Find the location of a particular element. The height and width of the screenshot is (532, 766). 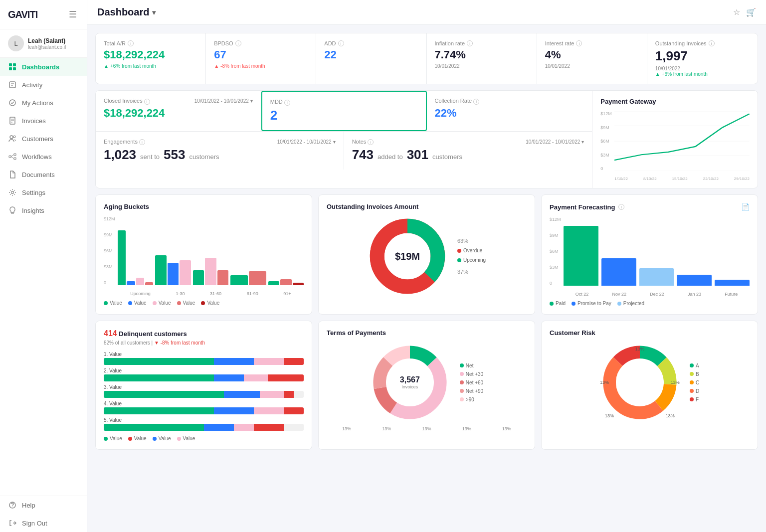

sidebar-item-settings: Settings is located at coordinates (43, 192).